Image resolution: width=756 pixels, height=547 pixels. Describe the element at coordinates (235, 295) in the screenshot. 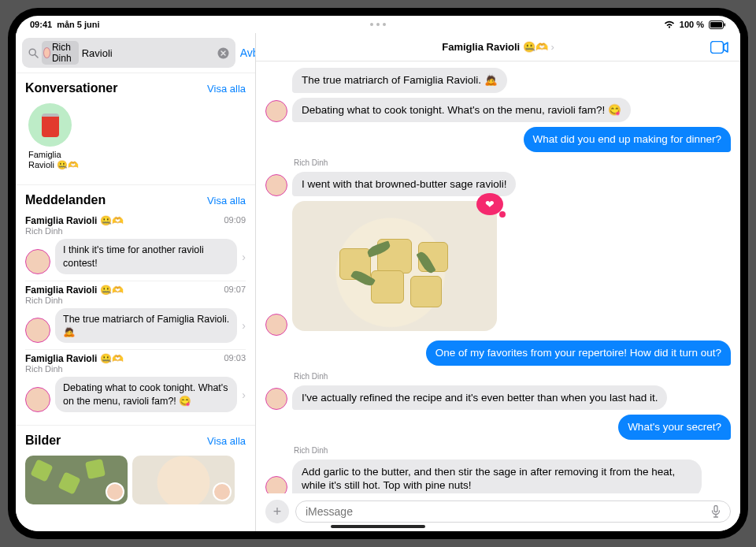

I see `result-time: 09:07` at that location.